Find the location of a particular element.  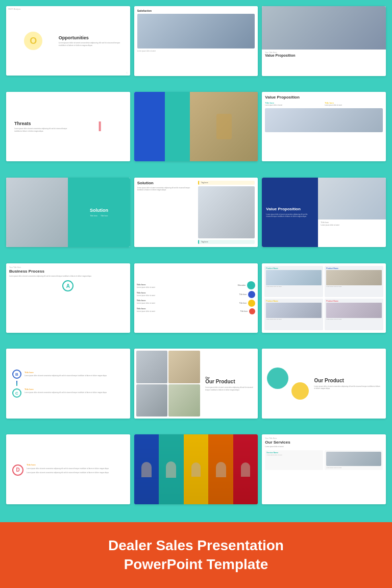

circle-row-1: Education is located at coordinates (217, 285).